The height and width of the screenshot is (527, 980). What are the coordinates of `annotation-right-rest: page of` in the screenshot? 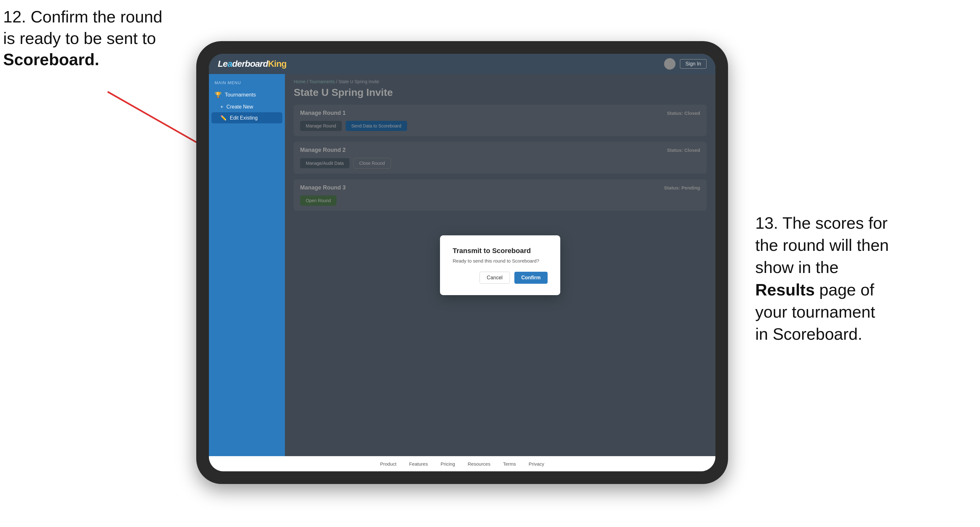 It's located at (845, 290).